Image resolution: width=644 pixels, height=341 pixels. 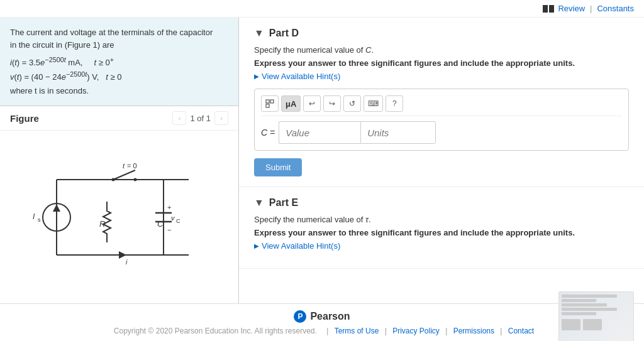 What do you see at coordinates (441, 133) in the screenshot?
I see `input-row: C =` at bounding box center [441, 133].